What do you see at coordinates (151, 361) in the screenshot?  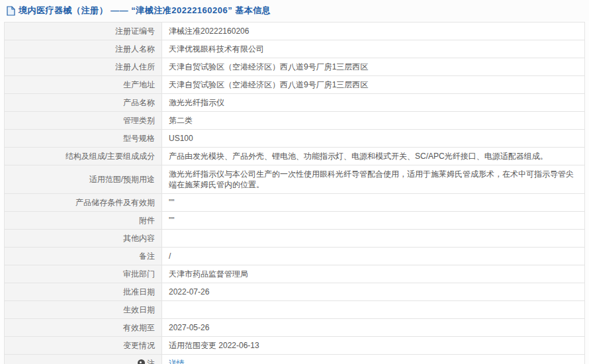 I see `row-label-text: 注` at bounding box center [151, 361].